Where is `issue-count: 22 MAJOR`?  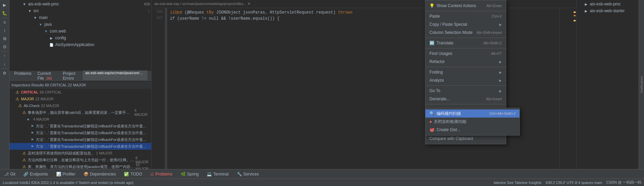 issue-count: 22 MAJOR is located at coordinates (50, 106).